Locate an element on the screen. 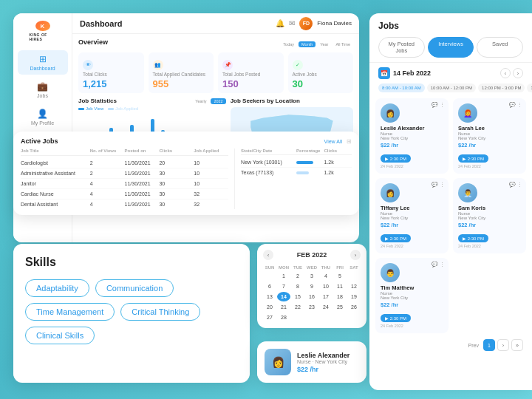  skill-clinical: Clinical Skills is located at coordinates (60, 335).